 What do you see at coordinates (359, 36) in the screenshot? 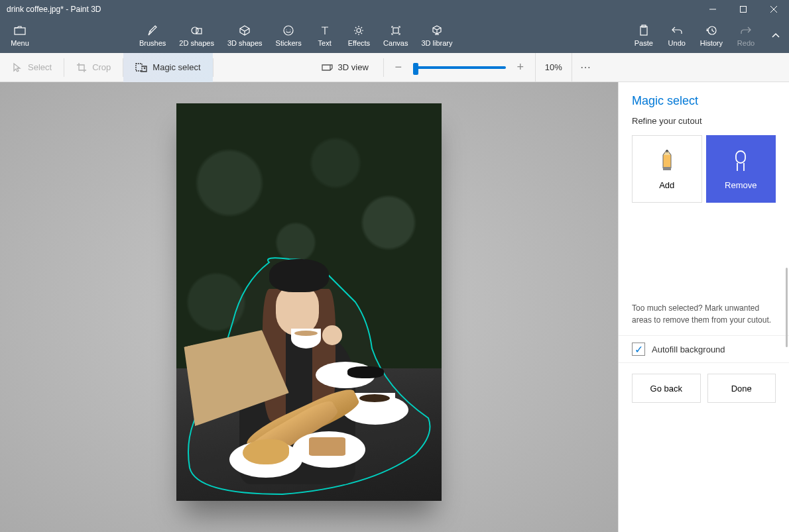
I see `effects-button: Effects` at bounding box center [359, 36].